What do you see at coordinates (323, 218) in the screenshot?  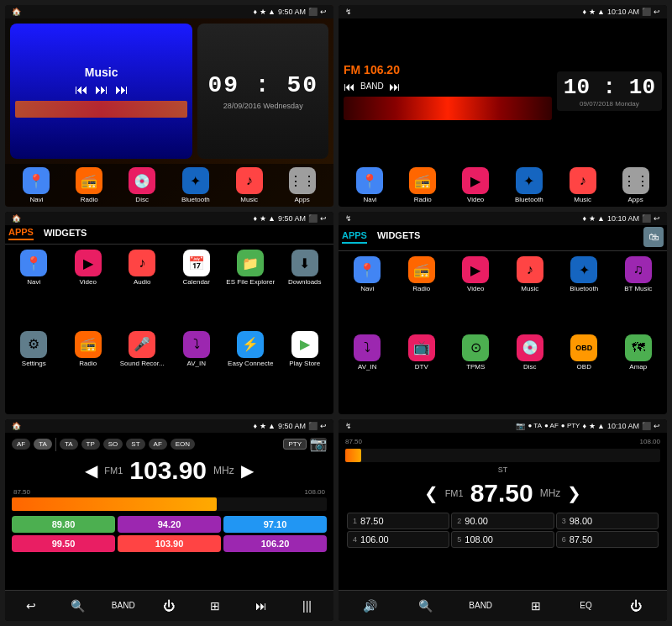 I see `back-icon-3: ↩` at bounding box center [323, 218].